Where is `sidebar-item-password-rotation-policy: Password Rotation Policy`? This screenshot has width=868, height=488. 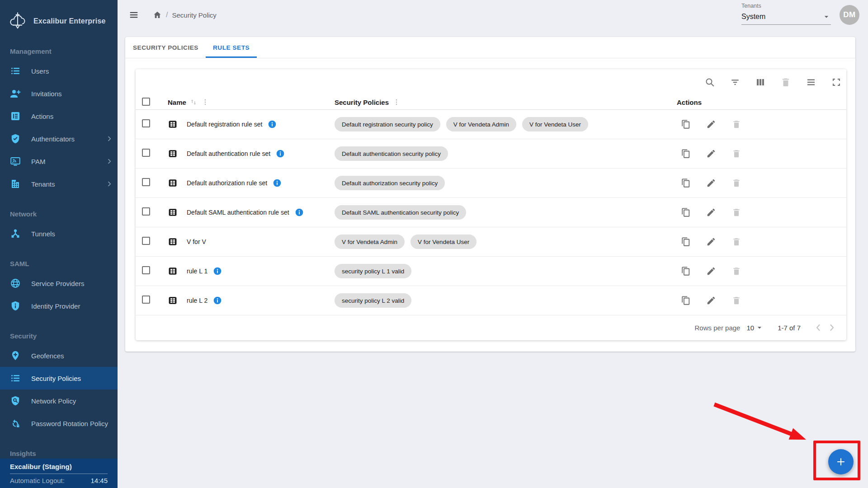
sidebar-item-password-rotation-policy: Password Rotation Policy is located at coordinates (59, 423).